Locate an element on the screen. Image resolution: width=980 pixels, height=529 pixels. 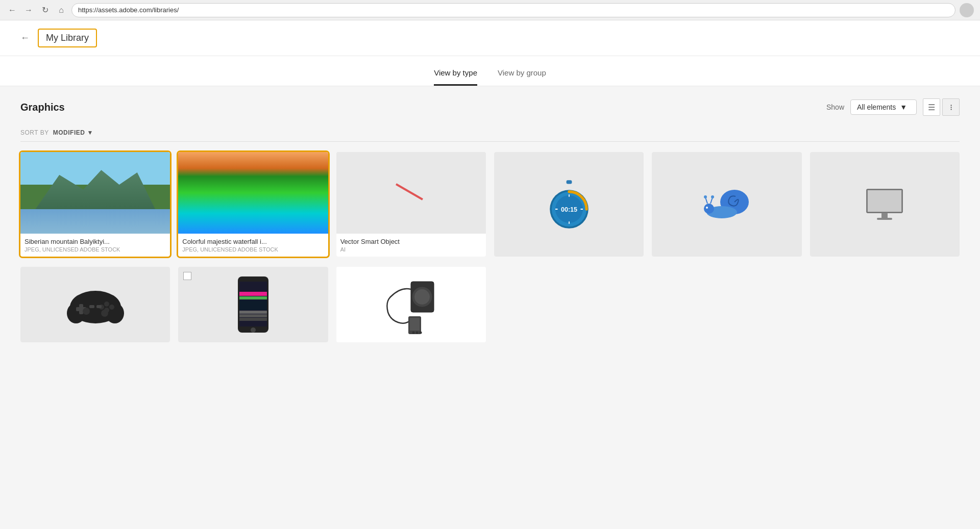
my-library-badge: My Library is located at coordinates (67, 38).